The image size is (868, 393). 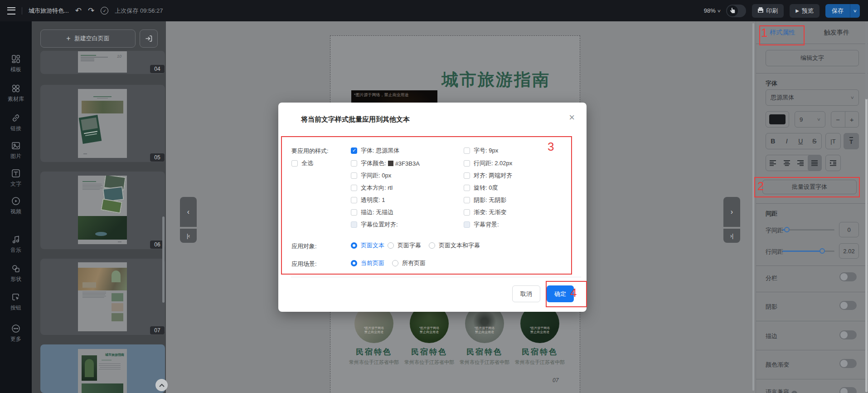 What do you see at coordinates (768, 11) in the screenshot?
I see `print-button: 印刷` at bounding box center [768, 11].